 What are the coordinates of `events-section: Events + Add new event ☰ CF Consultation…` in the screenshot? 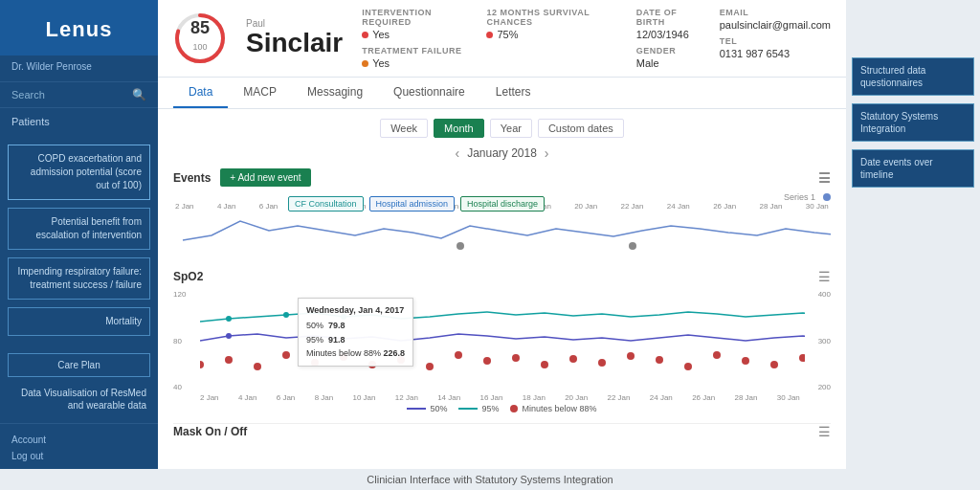 It's located at (501, 214).